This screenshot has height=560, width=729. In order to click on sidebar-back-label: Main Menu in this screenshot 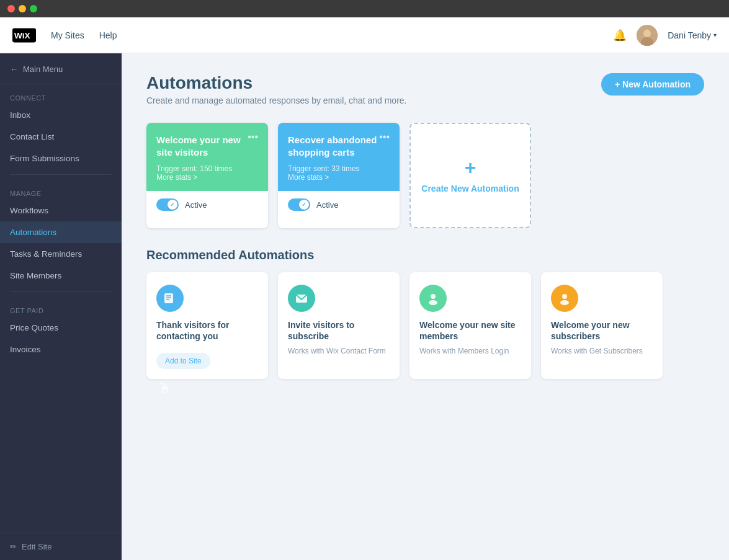, I will do `click(43, 69)`.